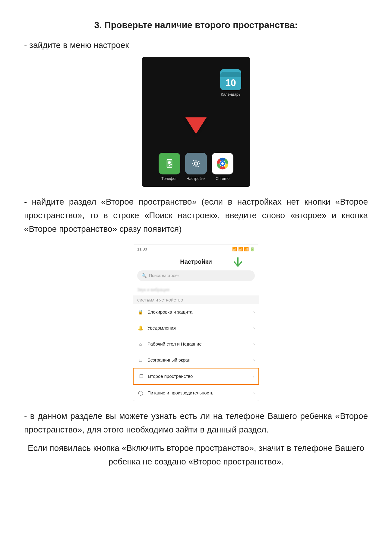 Image resolution: width=392 pixels, height=555 pixels. Describe the element at coordinates (196, 360) in the screenshot. I see `menu-item-screen: □ Безграничный экран ›` at that location.